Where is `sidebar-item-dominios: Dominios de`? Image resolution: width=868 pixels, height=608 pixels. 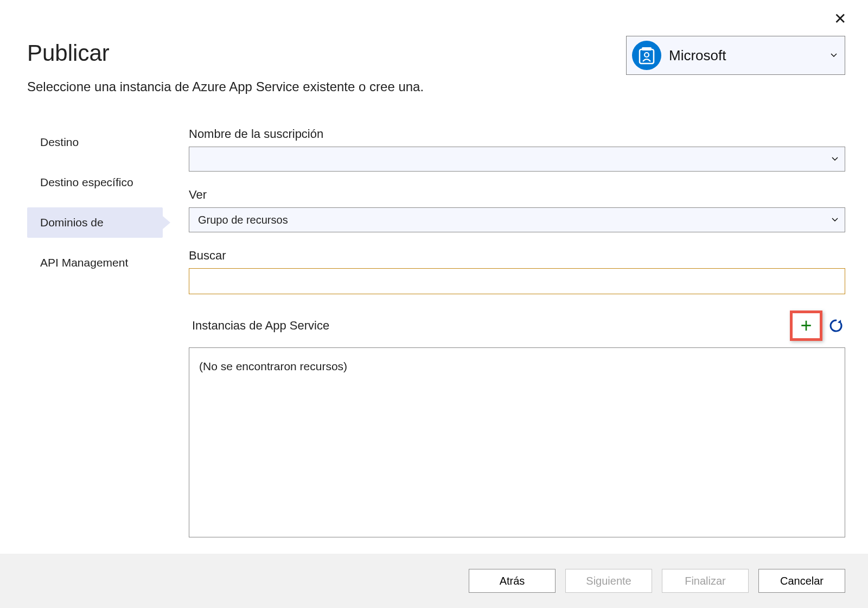 sidebar-item-dominios: Dominios de is located at coordinates (95, 223).